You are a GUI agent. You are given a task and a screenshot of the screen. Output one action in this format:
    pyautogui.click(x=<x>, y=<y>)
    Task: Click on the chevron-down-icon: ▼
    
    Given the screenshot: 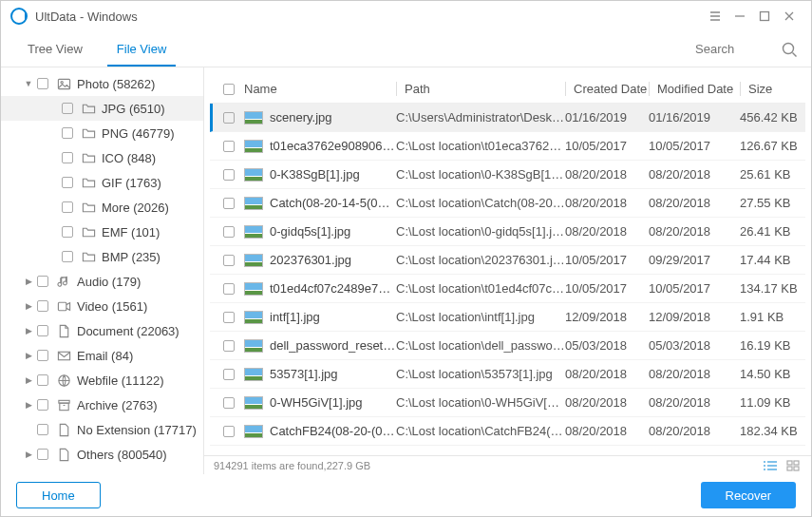 What is the action you would take?
    pyautogui.click(x=28, y=84)
    